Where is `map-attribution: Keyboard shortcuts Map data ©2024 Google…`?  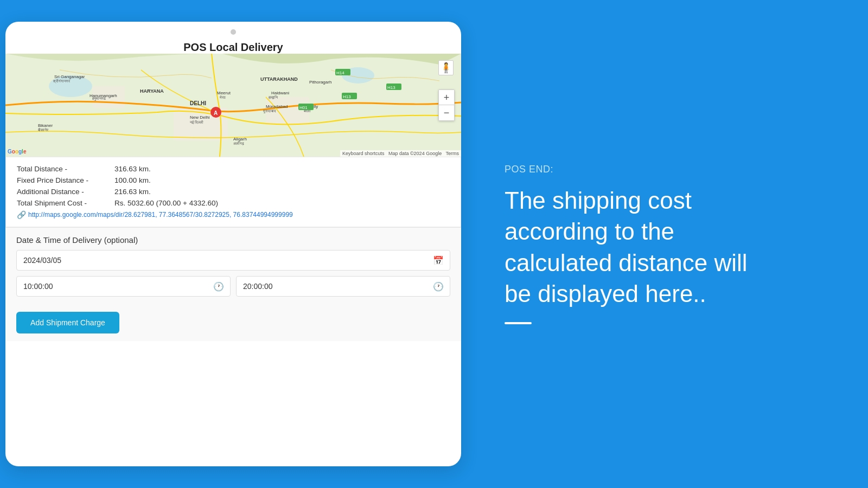 map-attribution: Keyboard shortcuts Map data ©2024 Google… is located at coordinates (400, 153).